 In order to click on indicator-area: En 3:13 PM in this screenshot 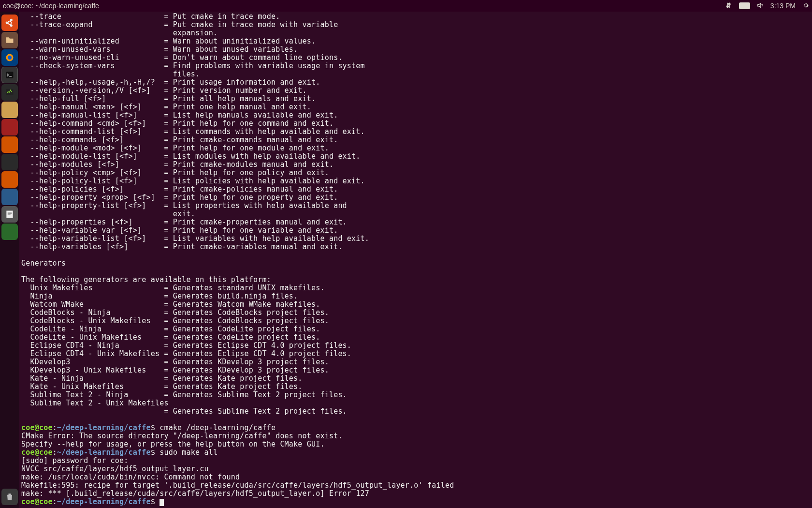, I will do `click(768, 6)`.